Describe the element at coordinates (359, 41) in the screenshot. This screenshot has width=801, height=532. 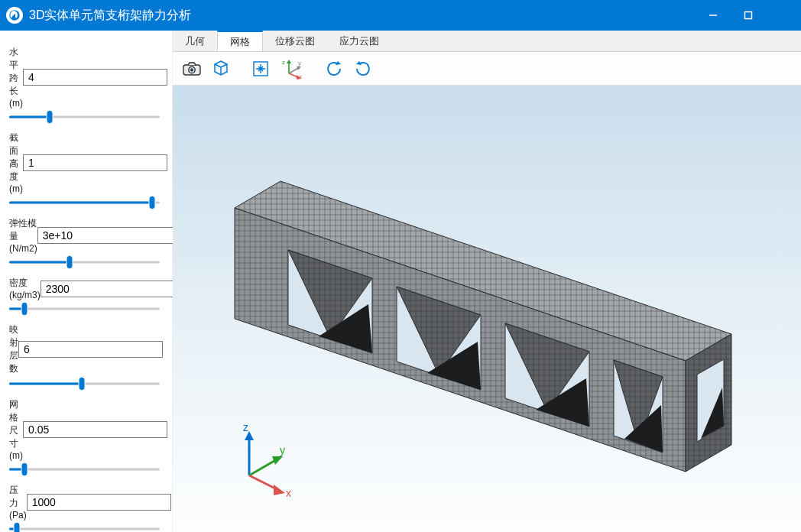
I see `tab-应力云图: 应力云图` at that location.